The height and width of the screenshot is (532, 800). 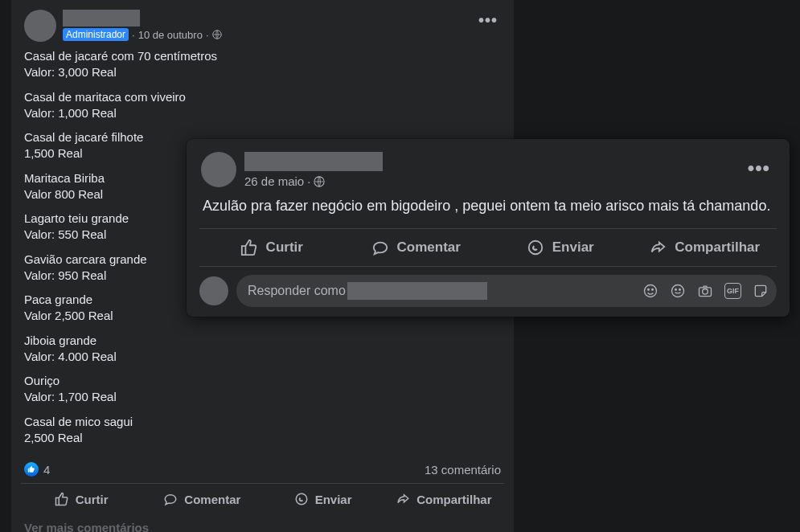 I want to click on comment-input: Responder como GIF, so click(x=507, y=291).